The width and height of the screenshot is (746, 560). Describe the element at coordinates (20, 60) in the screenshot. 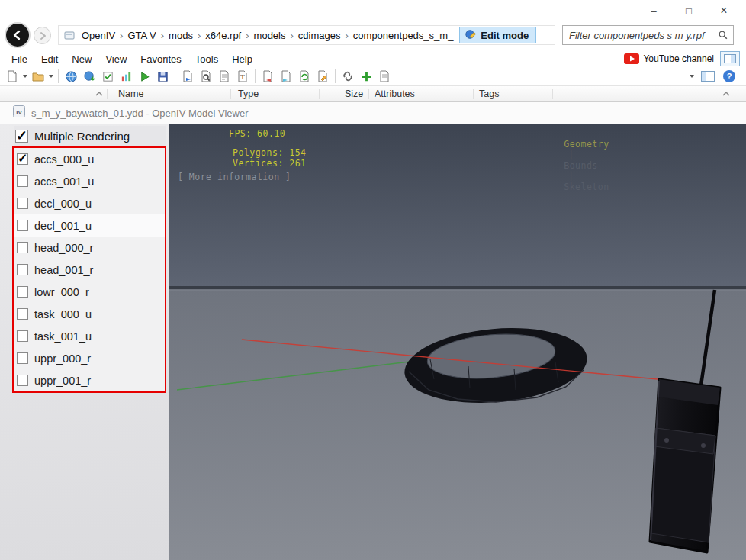

I see `menu-file: File` at that location.